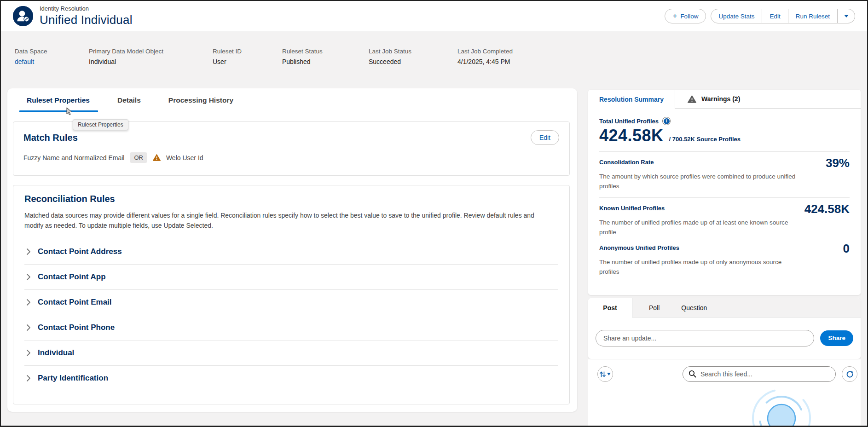 The image size is (868, 427). Describe the element at coordinates (248, 52) in the screenshot. I see `field-label: Ruleset ID` at that location.